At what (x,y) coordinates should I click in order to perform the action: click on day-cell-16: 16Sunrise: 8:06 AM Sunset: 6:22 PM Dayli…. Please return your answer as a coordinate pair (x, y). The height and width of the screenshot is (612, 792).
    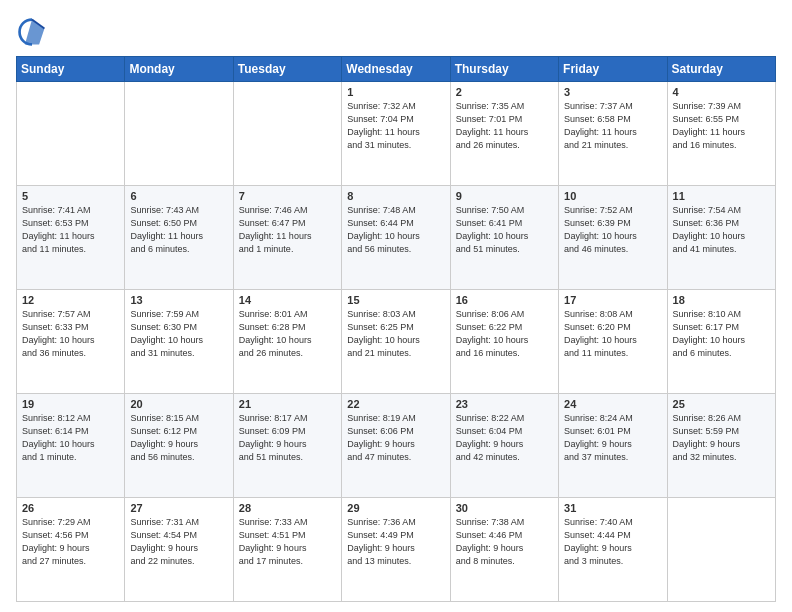
    Looking at the image, I should click on (504, 342).